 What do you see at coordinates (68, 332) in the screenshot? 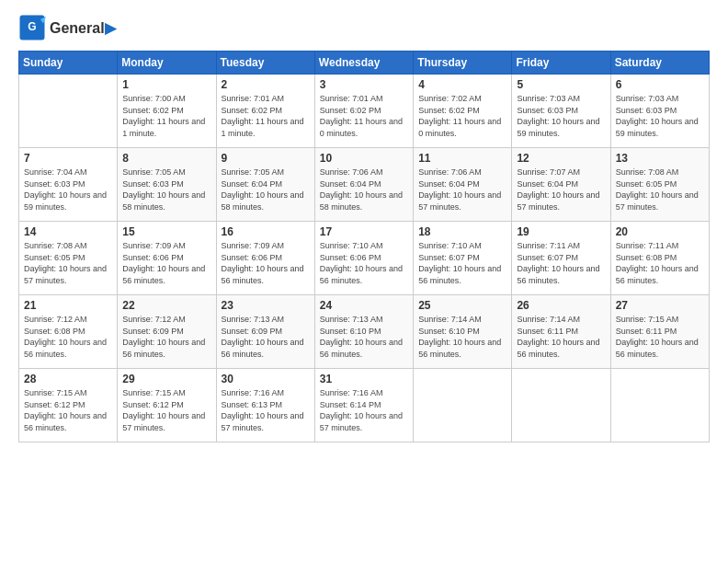
I see `calendar-cell: 21 Sunrise: 7:12 AM Sunset: 6:08 PM Dayl…` at bounding box center [68, 332].